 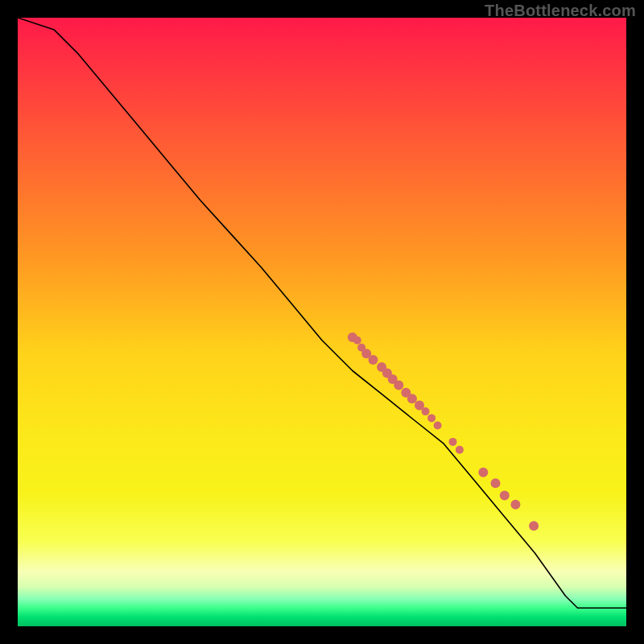 I want to click on data-markers, so click(x=443, y=431).